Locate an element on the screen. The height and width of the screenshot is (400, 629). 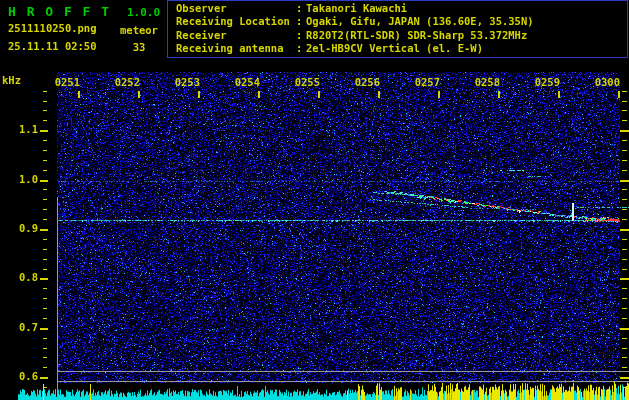
freq-label-0.7: 0.7 is located at coordinates (23, 328).